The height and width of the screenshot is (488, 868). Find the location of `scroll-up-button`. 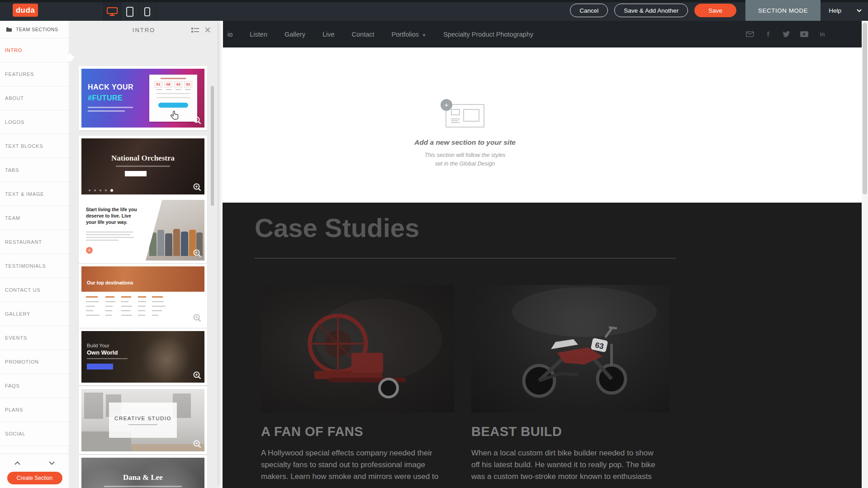

scroll-up-button is located at coordinates (17, 463).